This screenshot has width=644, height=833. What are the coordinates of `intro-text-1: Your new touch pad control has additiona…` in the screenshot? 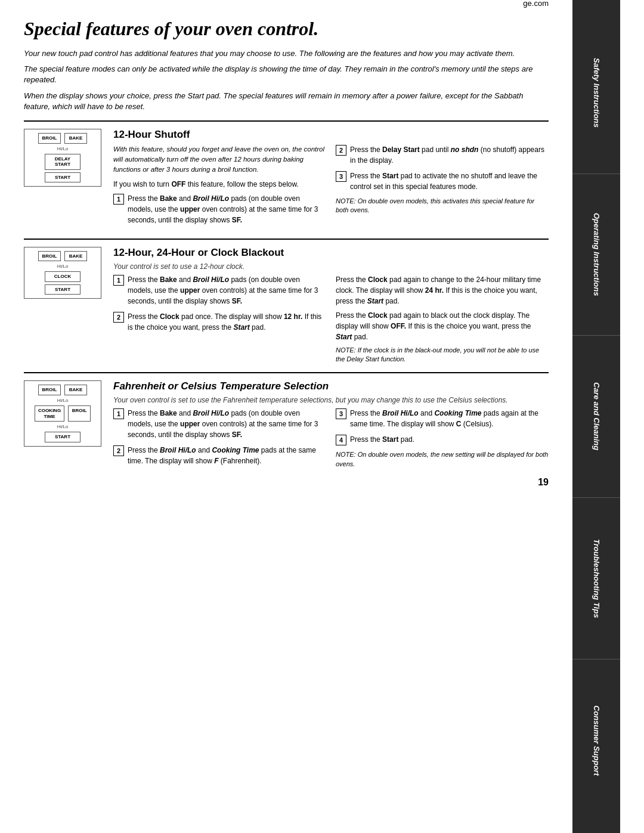 It's located at (286, 54).